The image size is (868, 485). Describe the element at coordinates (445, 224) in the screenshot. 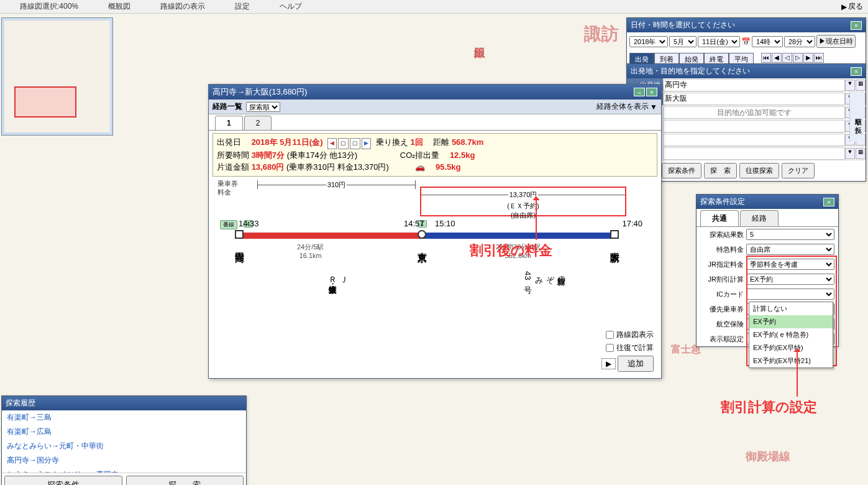

I see `time-dep2: 15:10` at that location.